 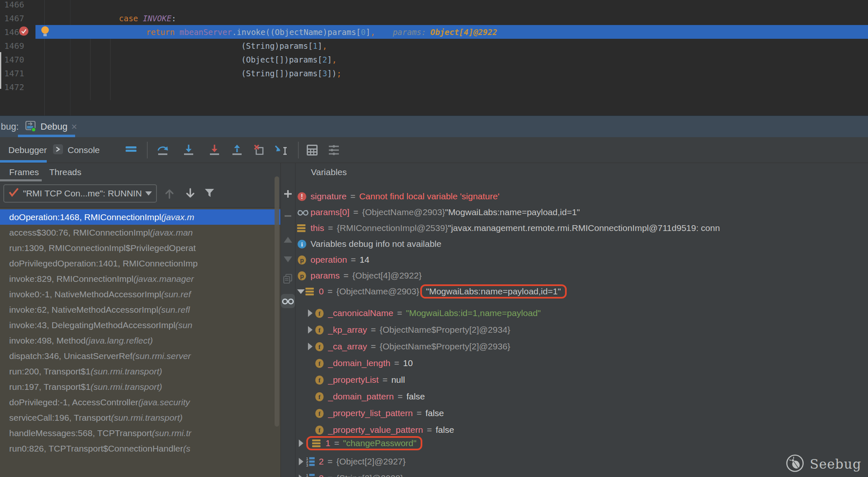 I want to click on stack-frame-row: doPrivilegedOperation:1401, RMIConnectio…, so click(x=140, y=264).